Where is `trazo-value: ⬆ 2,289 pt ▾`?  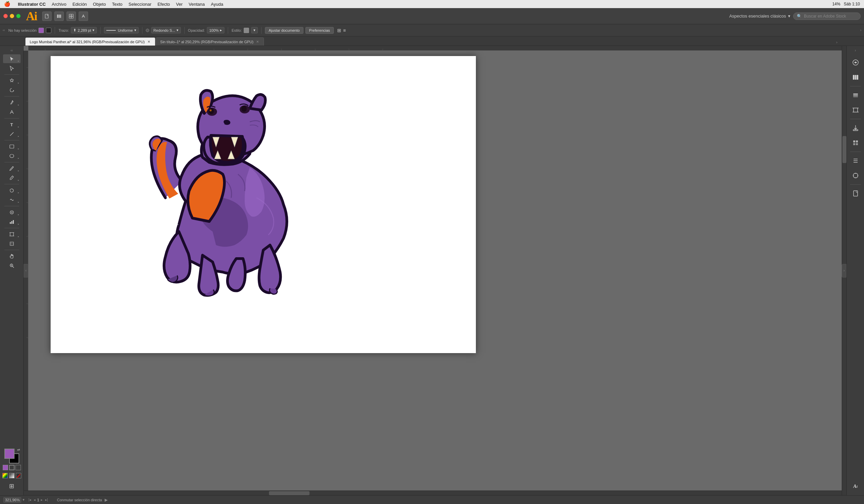 trazo-value: ⬆ 2,289 pt ▾ is located at coordinates (84, 30).